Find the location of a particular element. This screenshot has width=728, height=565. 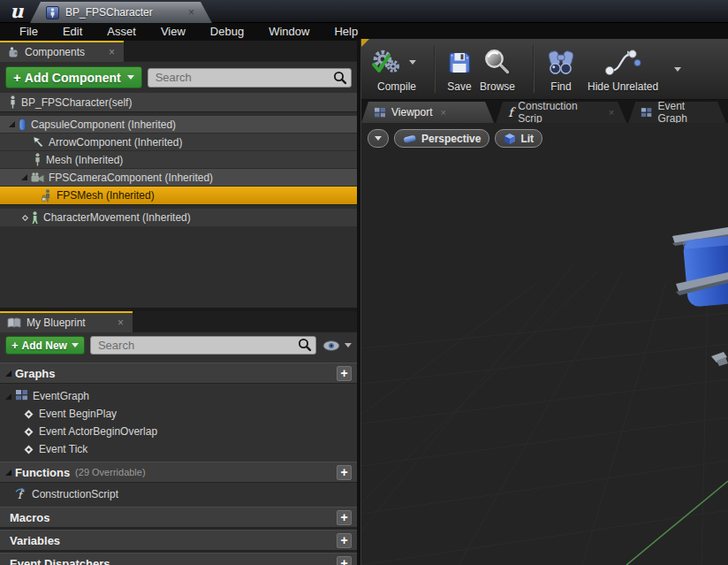

constructionscript-item: f ConstructionScript is located at coordinates (178, 494).